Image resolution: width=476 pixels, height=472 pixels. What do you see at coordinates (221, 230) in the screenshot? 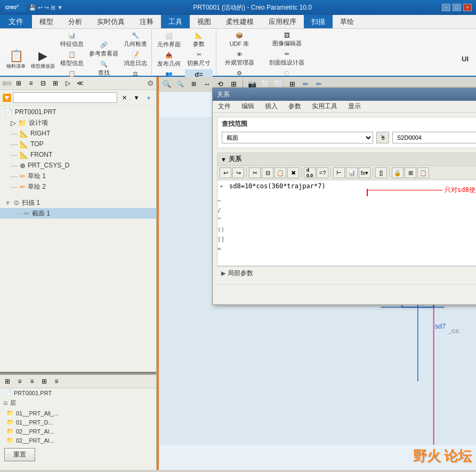
I see `symbol-parens: ()` at bounding box center [221, 230].